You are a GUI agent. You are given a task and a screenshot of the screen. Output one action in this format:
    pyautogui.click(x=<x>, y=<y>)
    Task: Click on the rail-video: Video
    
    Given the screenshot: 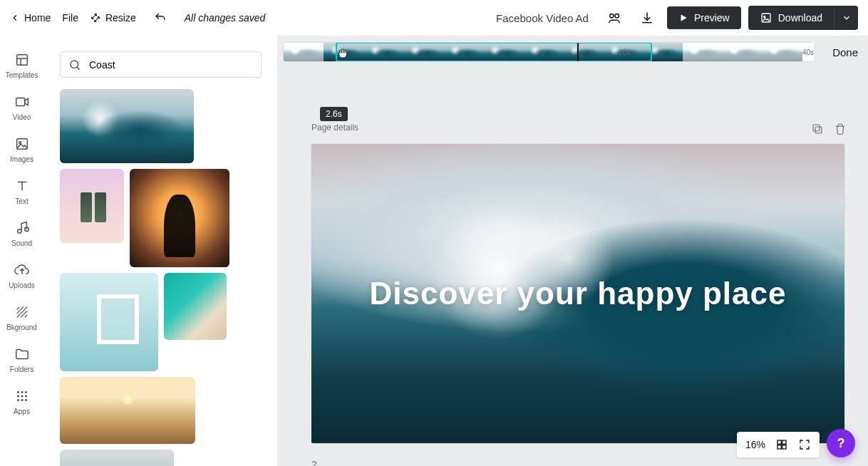 What is the action you would take?
    pyautogui.click(x=22, y=107)
    